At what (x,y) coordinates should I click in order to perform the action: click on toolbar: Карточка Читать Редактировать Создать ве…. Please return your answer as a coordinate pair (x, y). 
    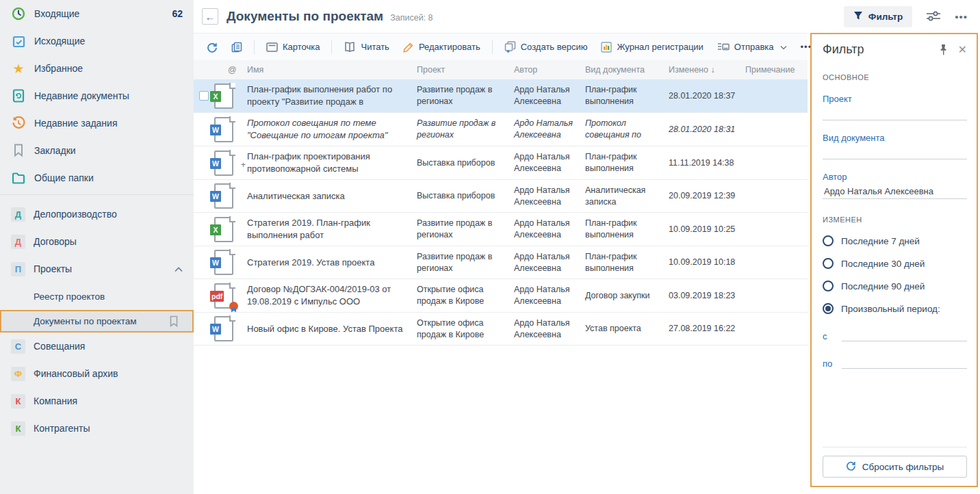
    Looking at the image, I should click on (501, 47).